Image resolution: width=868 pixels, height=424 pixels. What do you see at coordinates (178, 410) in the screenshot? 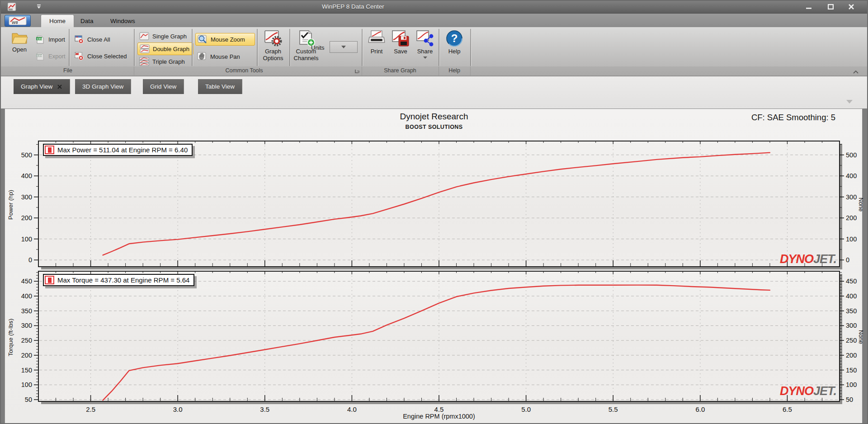
I see `svg-text: 3.0` at bounding box center [178, 410].